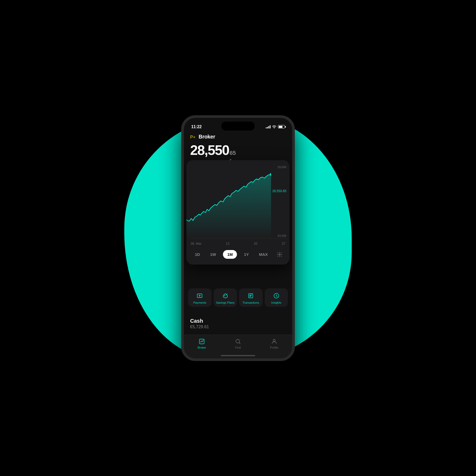 This screenshot has width=476, height=476. I want to click on signal-icon, so click(268, 127).